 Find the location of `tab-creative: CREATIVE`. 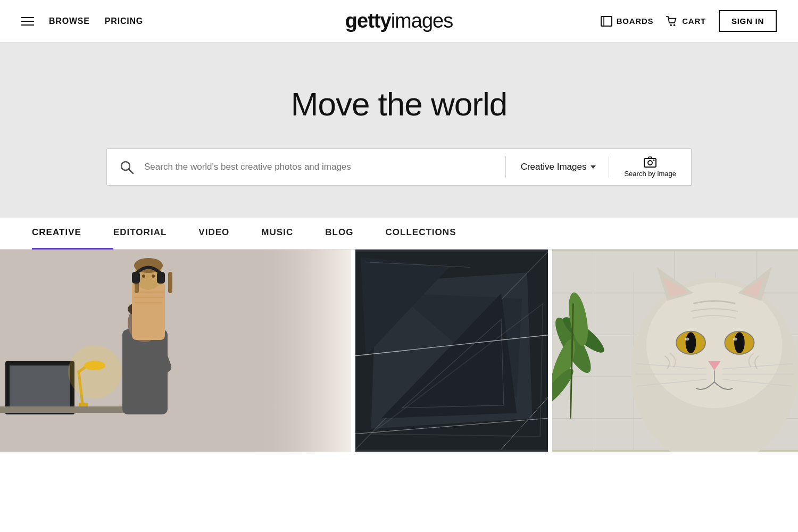

tab-creative: CREATIVE is located at coordinates (72, 234).